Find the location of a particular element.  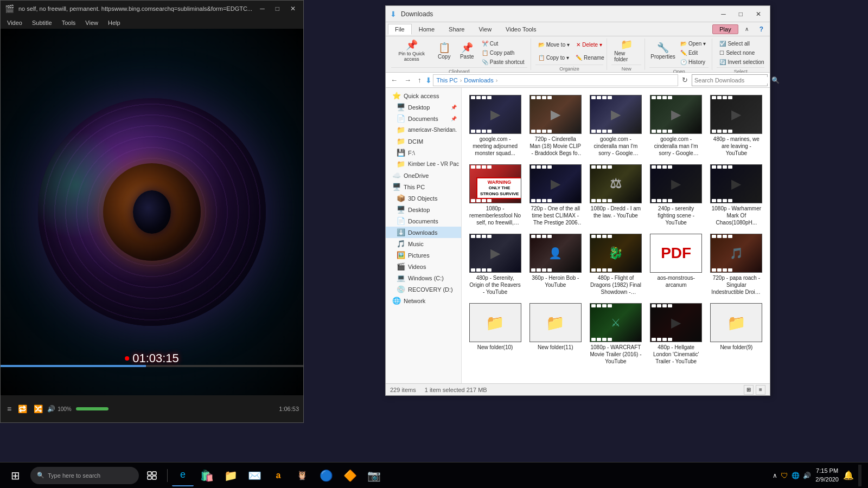

sidebar-item-network: 🌐 Network is located at coordinates (423, 300).